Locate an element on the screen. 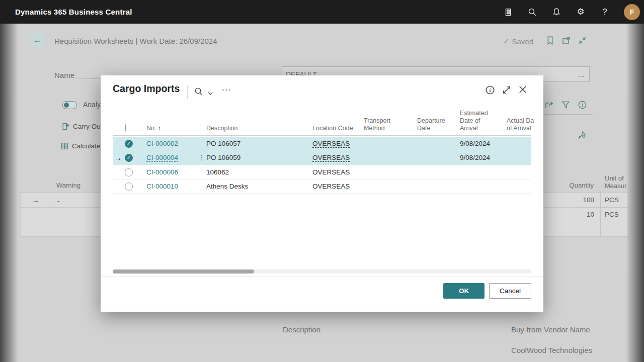 The height and width of the screenshot is (362, 644). saved-label: Saved is located at coordinates (523, 41).